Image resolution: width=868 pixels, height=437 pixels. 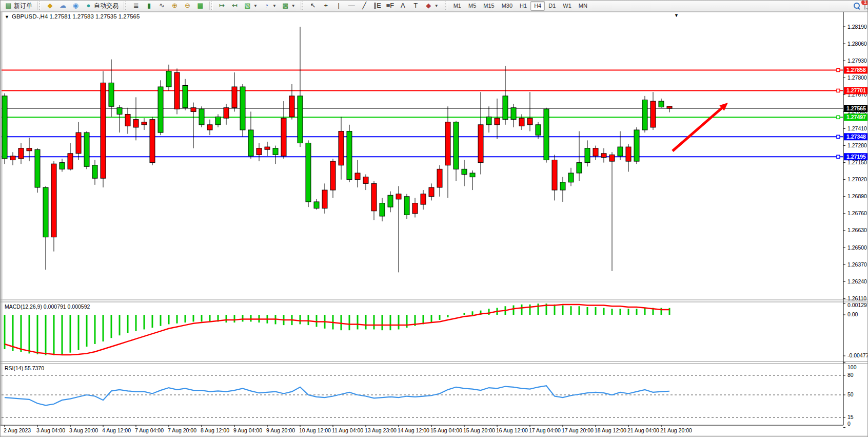 What do you see at coordinates (50, 6) in the screenshot?
I see `market-watch-button: ◆` at bounding box center [50, 6].